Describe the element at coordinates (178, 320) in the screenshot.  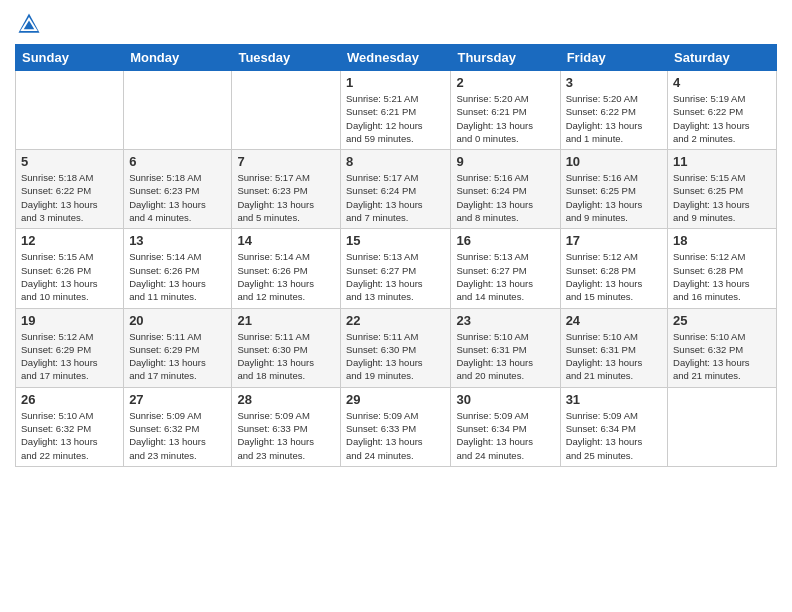
I see `day-number: 20` at that location.